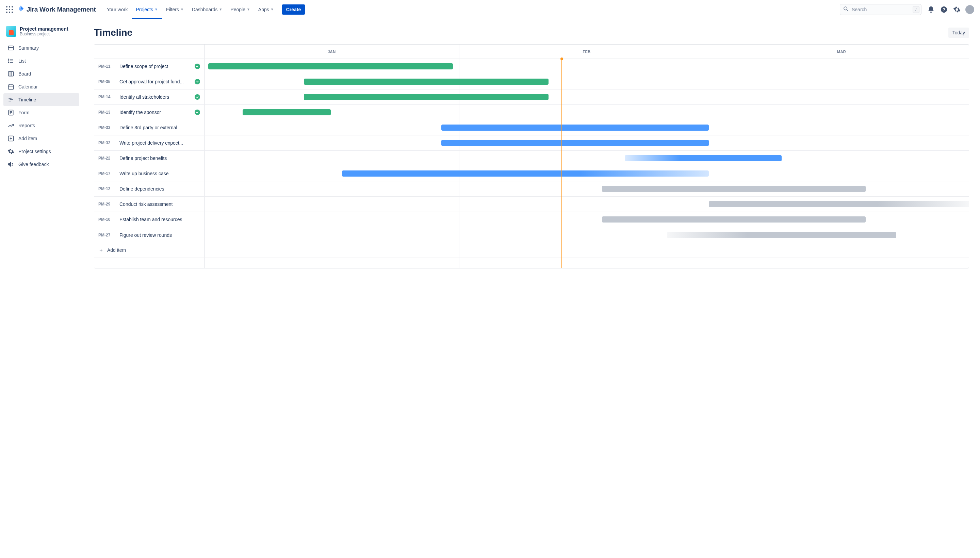 This screenshot has width=980, height=558. I want to click on sidebar-item-reports: Reports, so click(41, 126).